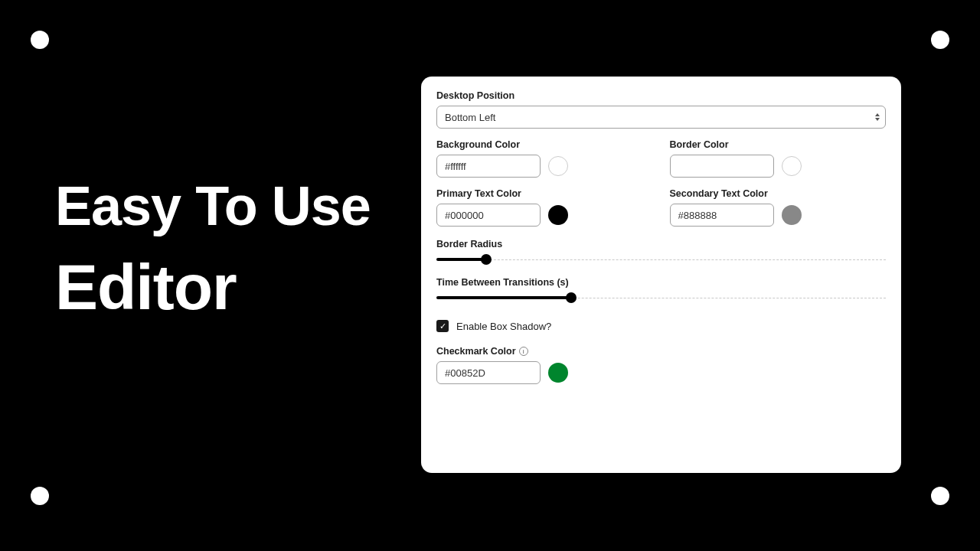 This screenshot has width=980, height=551. What do you see at coordinates (778, 194) in the screenshot?
I see `secondary-text-color-label: Secondary Text Color` at bounding box center [778, 194].